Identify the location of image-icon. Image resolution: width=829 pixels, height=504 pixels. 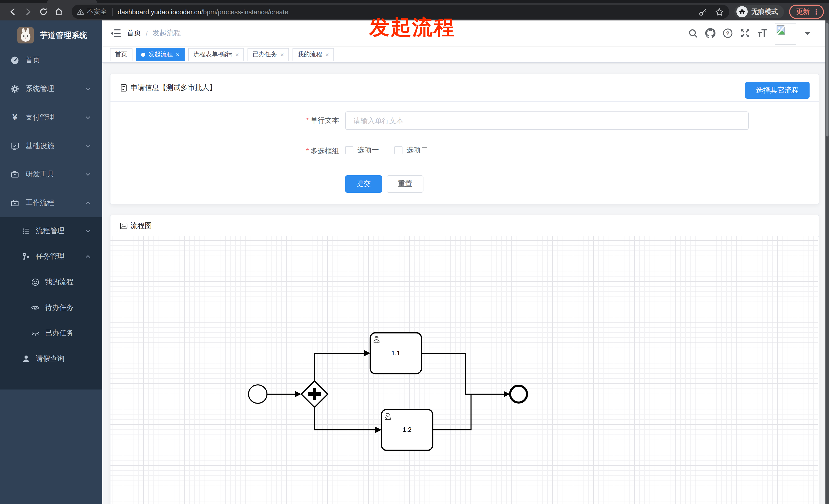
(124, 226).